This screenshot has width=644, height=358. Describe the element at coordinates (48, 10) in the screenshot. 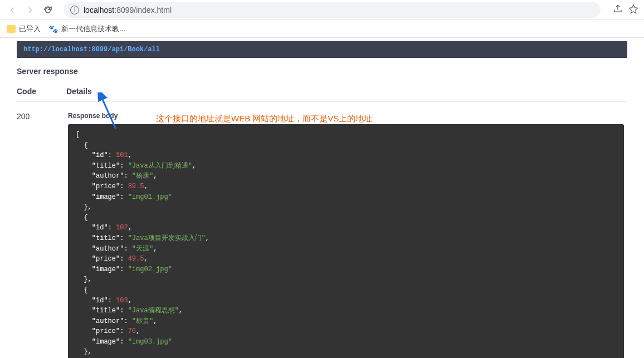

I see `reload-button` at that location.